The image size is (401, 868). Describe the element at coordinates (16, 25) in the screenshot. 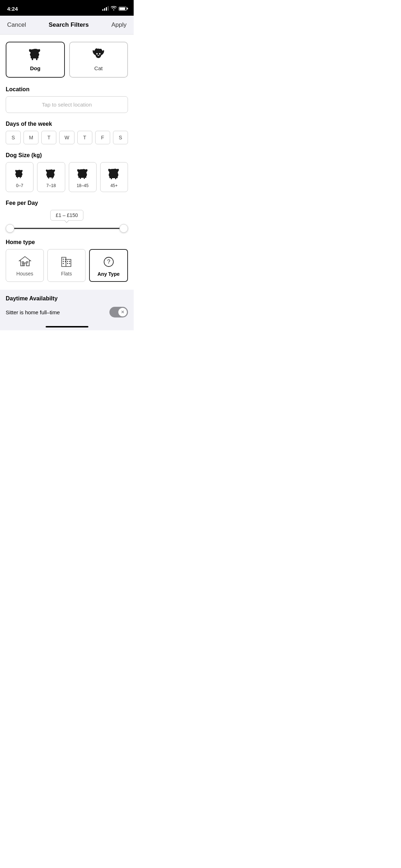

I see `cancel-button: Cancel` at that location.